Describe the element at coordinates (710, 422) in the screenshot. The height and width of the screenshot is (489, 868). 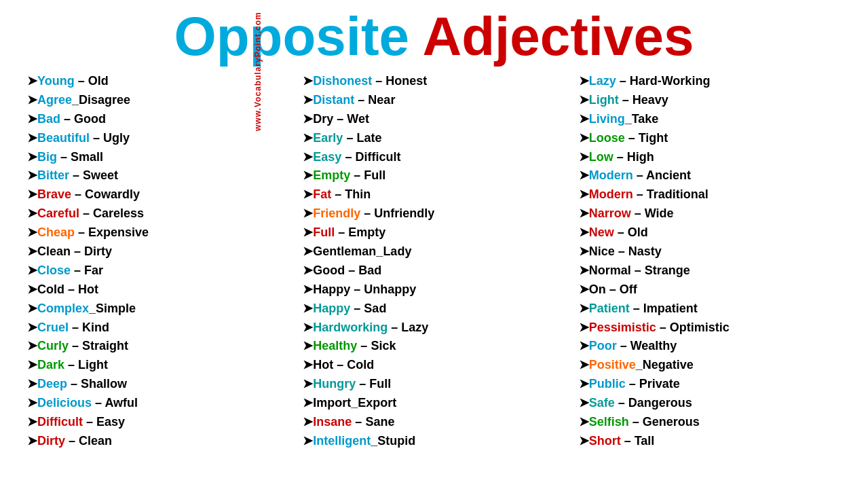
I see `list-item: ➤Selfish – Generous` at that location.